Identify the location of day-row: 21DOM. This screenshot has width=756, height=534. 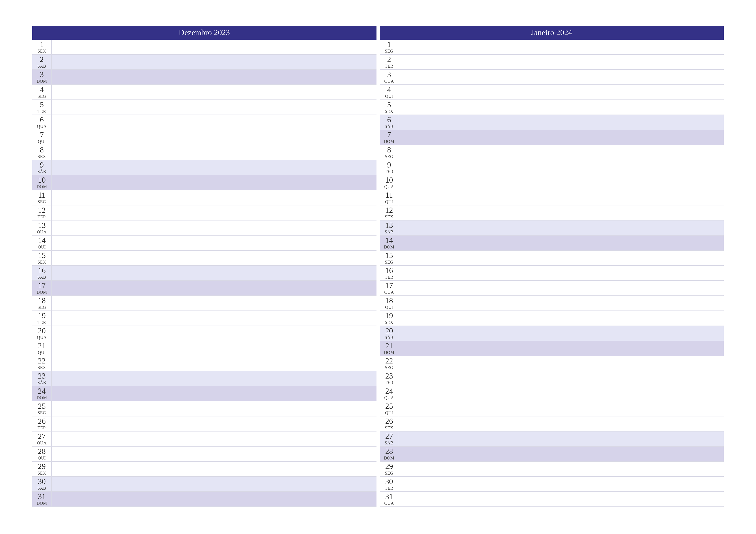
(552, 349).